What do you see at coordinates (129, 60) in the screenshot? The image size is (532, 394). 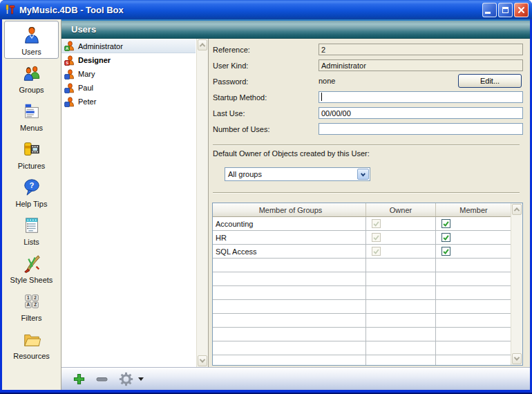 I see `user-row-designer: S Designer` at bounding box center [129, 60].